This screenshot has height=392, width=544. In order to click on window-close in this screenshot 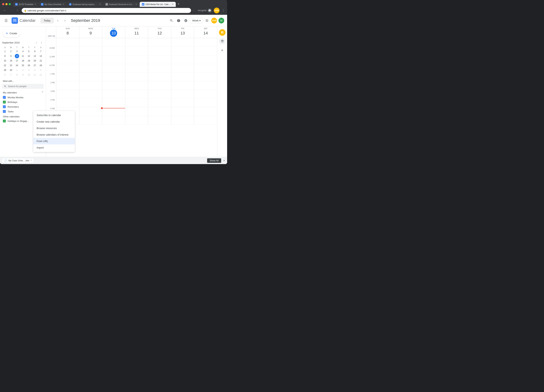, I will do `click(3, 4)`.